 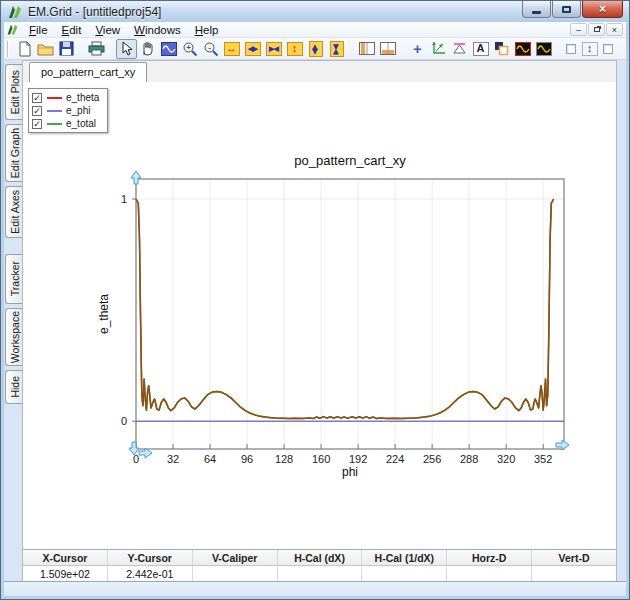 What do you see at coordinates (460, 48) in the screenshot?
I see `caliper-icon` at bounding box center [460, 48].